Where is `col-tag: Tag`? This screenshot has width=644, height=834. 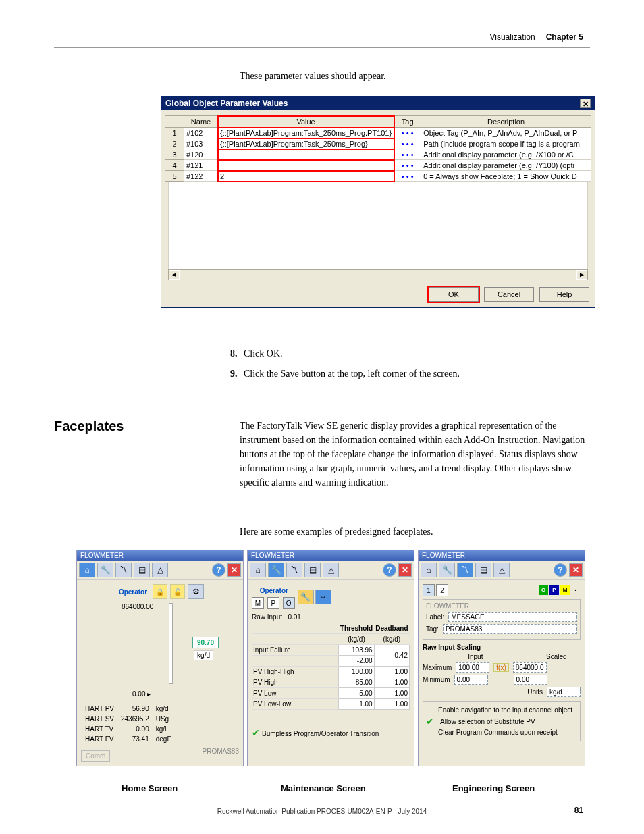
col-tag: Tag is located at coordinates (408, 122).